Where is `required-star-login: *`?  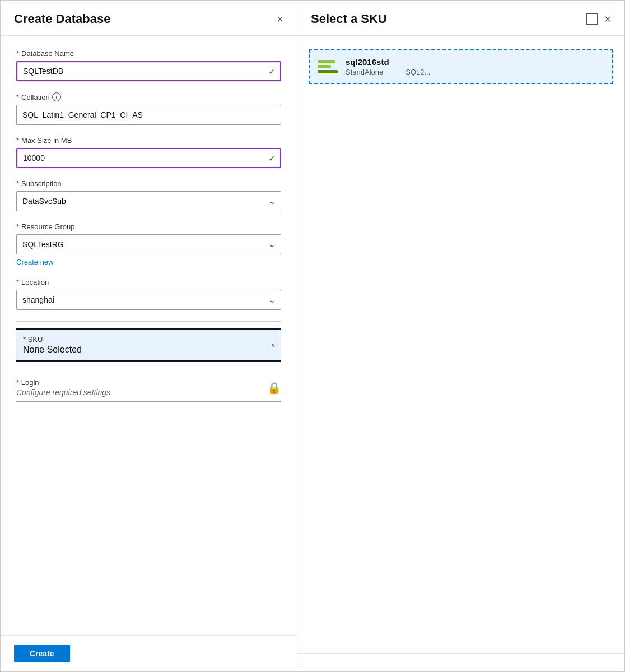
required-star-login: * is located at coordinates (18, 382).